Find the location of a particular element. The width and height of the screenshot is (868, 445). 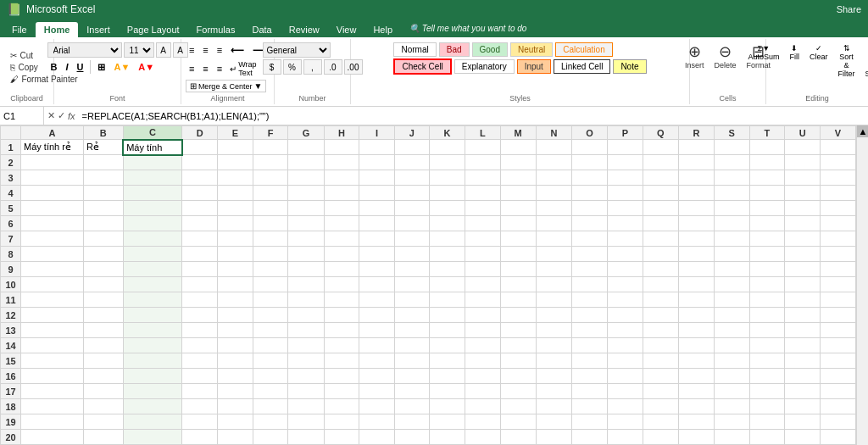

cell-J2 is located at coordinates (412, 163).